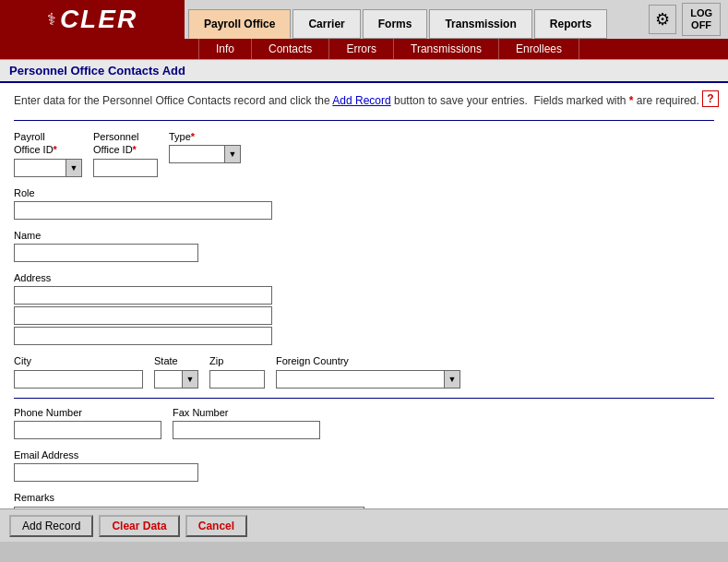  I want to click on state-dropdown: ▼, so click(190, 379).